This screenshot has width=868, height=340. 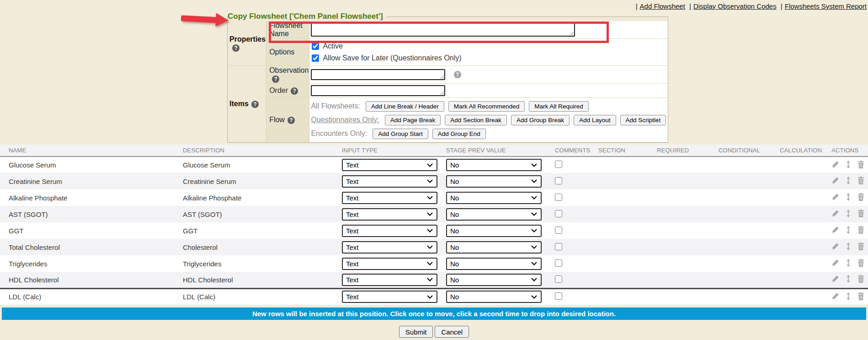 What do you see at coordinates (378, 91) in the screenshot?
I see `order-input` at bounding box center [378, 91].